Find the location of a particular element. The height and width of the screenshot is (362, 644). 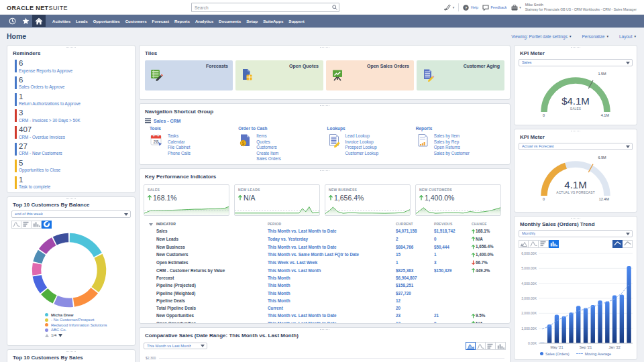

pager-up-icon is located at coordinates (47, 335).